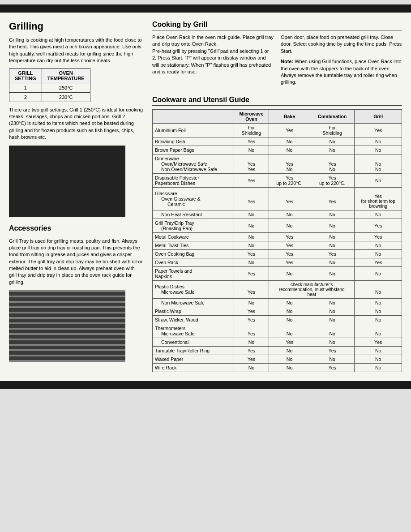  What do you see at coordinates (278, 214) in the screenshot?
I see `table-row: Non Heat Resistant No No No No` at bounding box center [278, 214].